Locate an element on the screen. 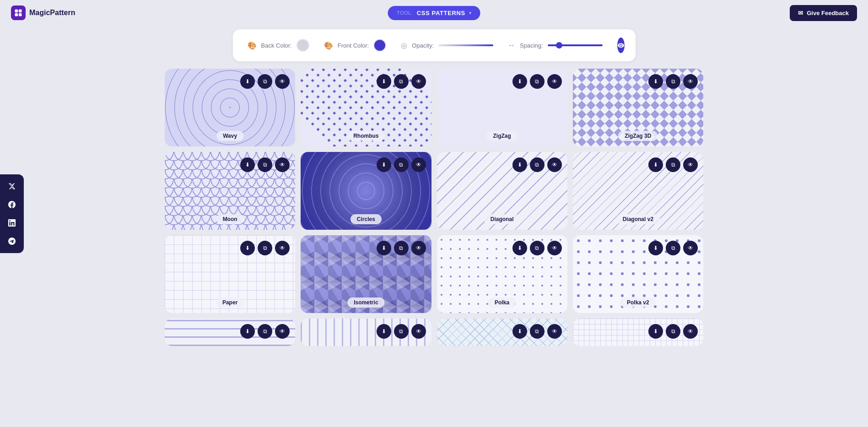 The width and height of the screenshot is (868, 427). download-button-grid: ⬇ is located at coordinates (656, 331).